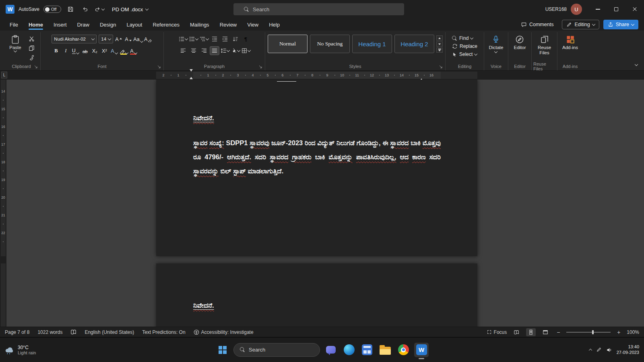  I want to click on chrome-icon, so click(403, 350).